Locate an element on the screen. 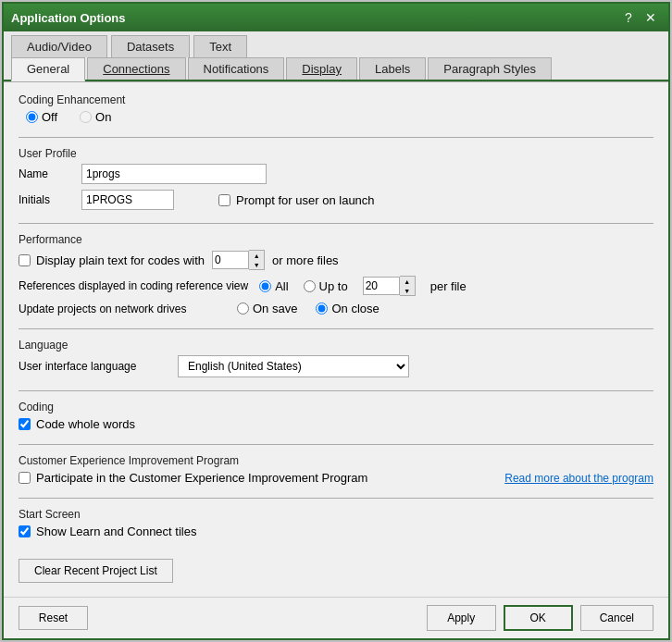 This screenshot has height=642, width=672. cancel-button: Cancel is located at coordinates (616, 618).